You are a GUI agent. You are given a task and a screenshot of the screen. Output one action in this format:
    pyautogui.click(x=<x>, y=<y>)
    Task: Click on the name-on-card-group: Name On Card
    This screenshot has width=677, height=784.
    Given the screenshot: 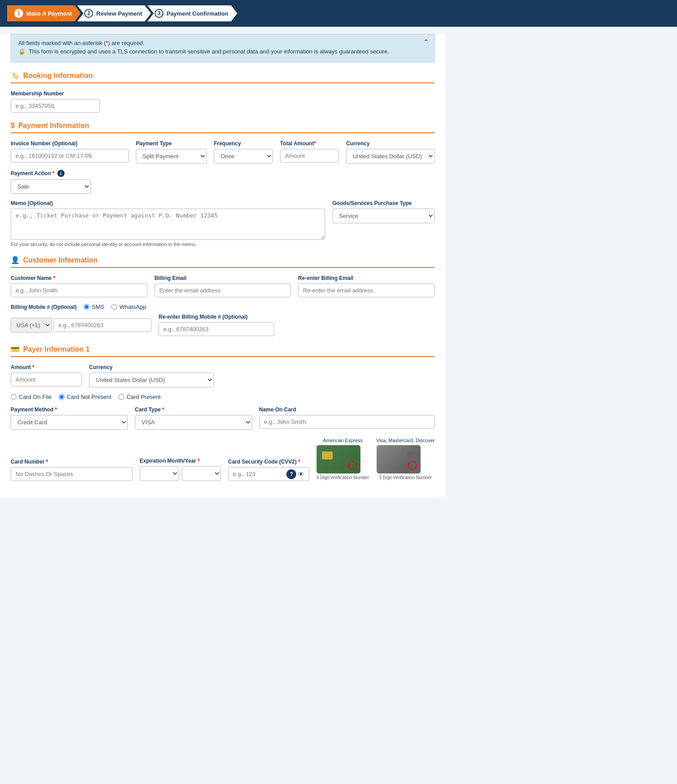 What is the action you would take?
    pyautogui.click(x=347, y=418)
    